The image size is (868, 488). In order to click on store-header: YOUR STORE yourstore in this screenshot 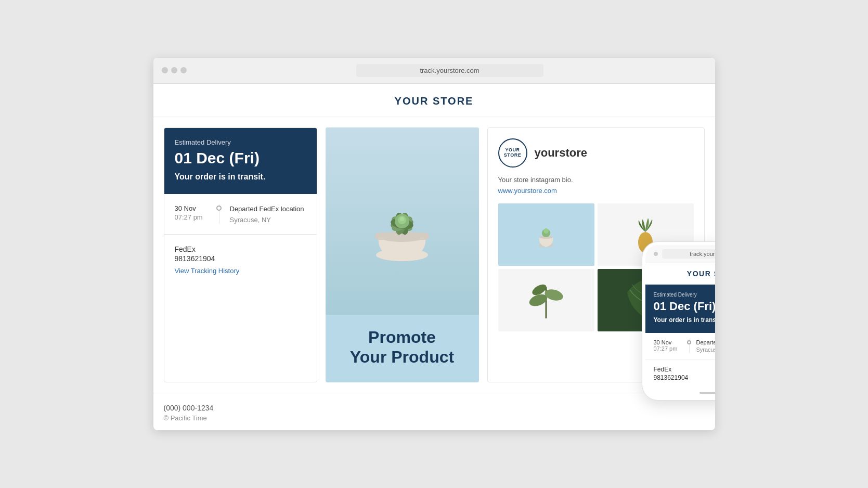, I will do `click(596, 153)`.